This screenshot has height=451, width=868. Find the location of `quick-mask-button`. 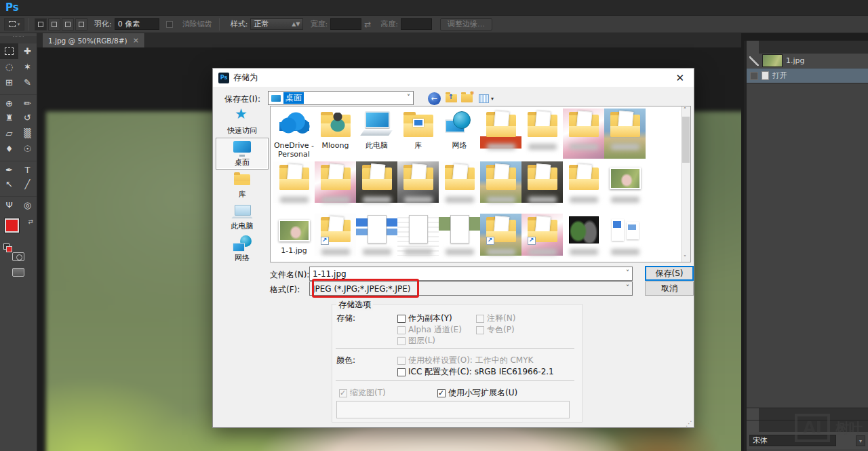

quick-mask-button is located at coordinates (18, 256).